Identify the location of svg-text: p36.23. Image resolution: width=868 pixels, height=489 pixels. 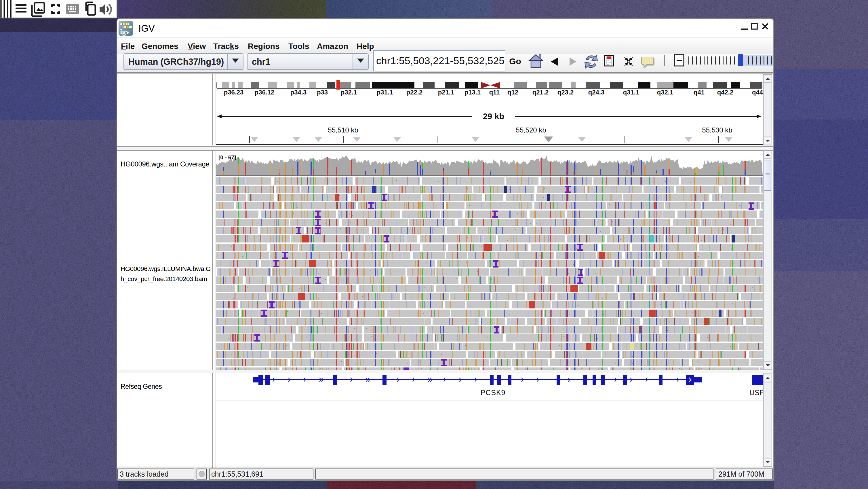
(234, 92).